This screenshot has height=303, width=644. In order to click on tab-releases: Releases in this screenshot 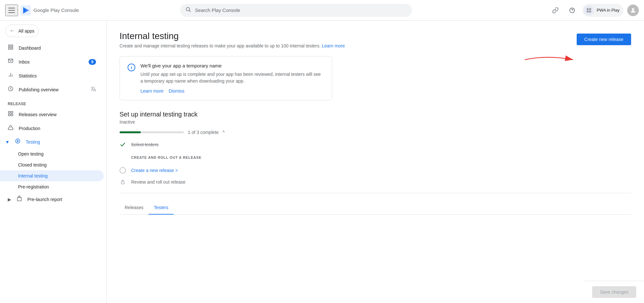, I will do `click(134, 208)`.